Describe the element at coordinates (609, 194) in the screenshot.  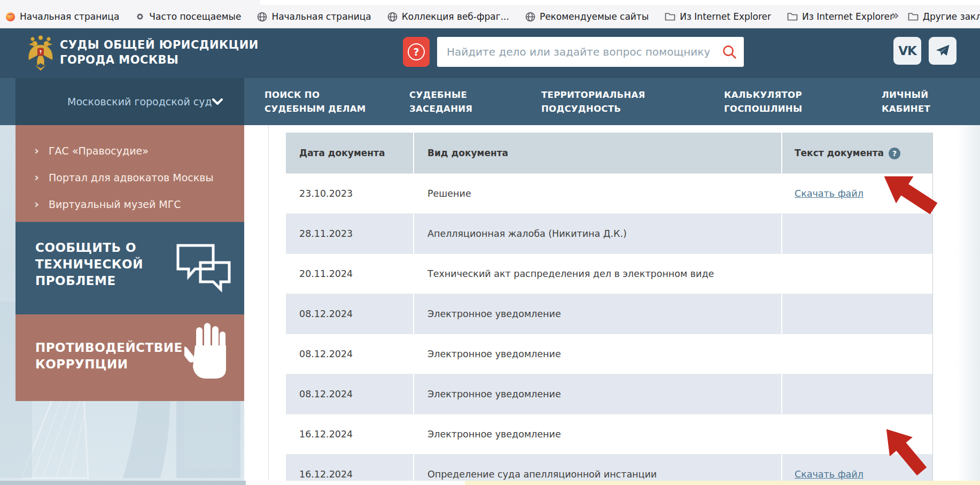
I see `table-row: 23.10.2023 Решение Скачать файл` at that location.